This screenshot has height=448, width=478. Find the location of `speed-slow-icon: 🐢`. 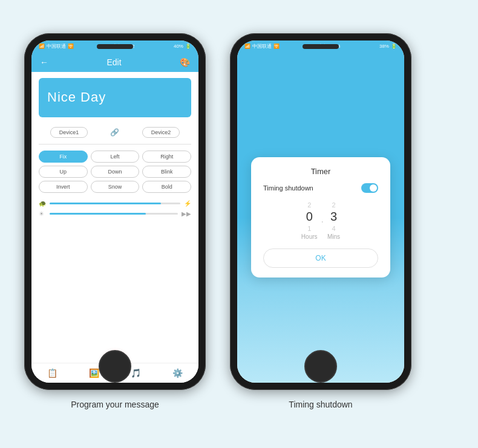

speed-slow-icon: 🐢 is located at coordinates (42, 203).